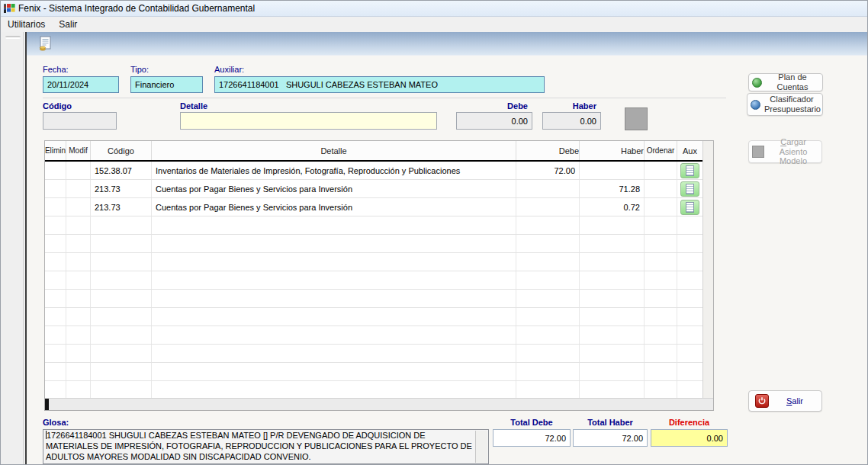 The width and height of the screenshot is (868, 465). What do you see at coordinates (612, 189) in the screenshot?
I see `cell-haber: 71.28` at bounding box center [612, 189].